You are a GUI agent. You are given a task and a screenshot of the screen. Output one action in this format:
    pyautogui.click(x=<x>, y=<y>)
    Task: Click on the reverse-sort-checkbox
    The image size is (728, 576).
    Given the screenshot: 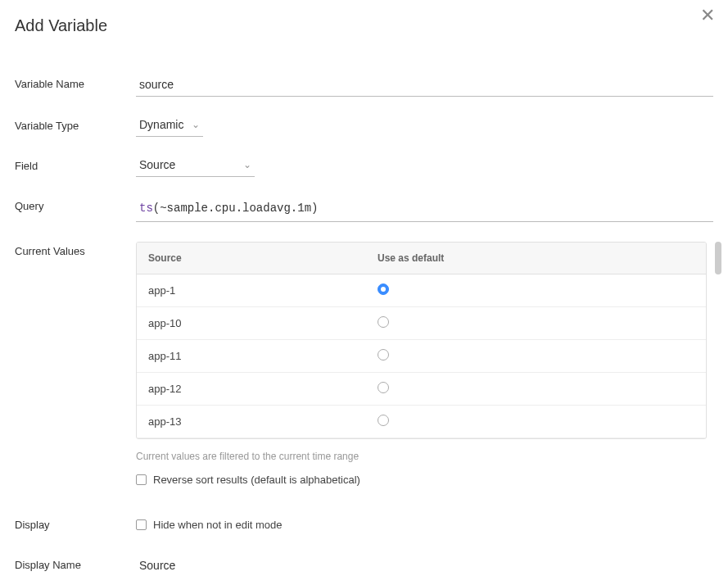 What is the action you would take?
    pyautogui.click(x=141, y=480)
    